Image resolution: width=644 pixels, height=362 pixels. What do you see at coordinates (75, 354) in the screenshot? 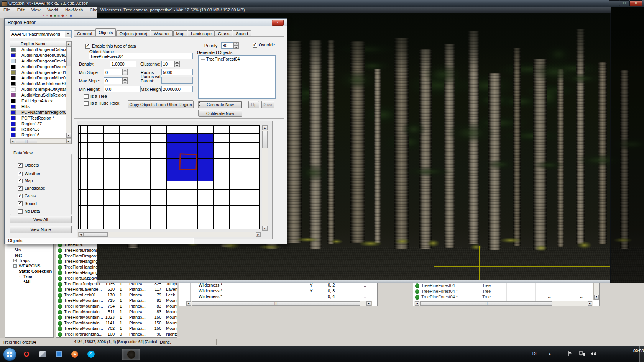
I see `media-player-taskbar-icon` at bounding box center [75, 354].